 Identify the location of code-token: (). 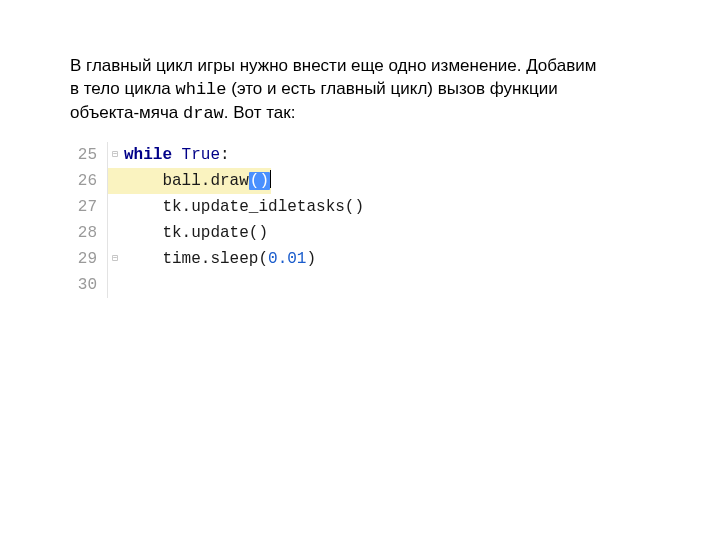
(260, 181).